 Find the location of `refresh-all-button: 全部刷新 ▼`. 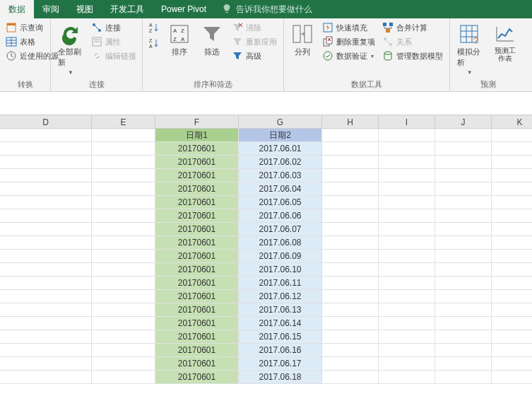

refresh-all-button: 全部刷新 ▼ is located at coordinates (71, 50).